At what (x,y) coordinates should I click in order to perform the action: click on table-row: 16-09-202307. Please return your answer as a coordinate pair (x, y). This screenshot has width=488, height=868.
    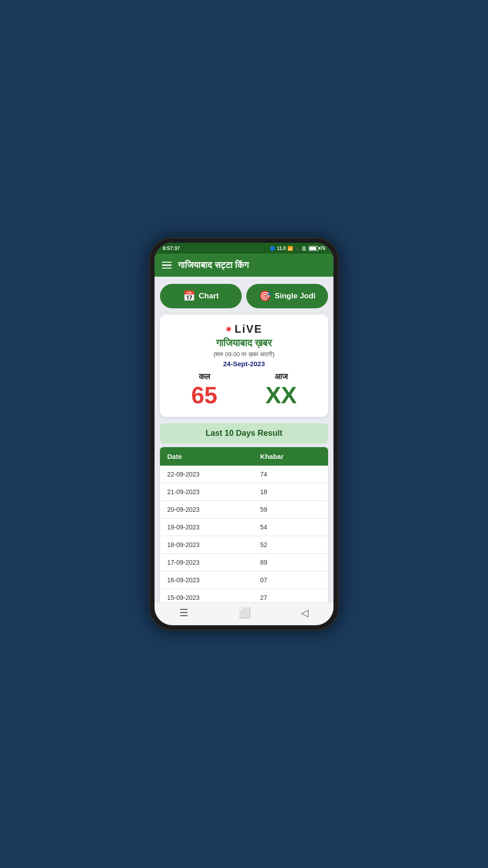
    Looking at the image, I should click on (244, 580).